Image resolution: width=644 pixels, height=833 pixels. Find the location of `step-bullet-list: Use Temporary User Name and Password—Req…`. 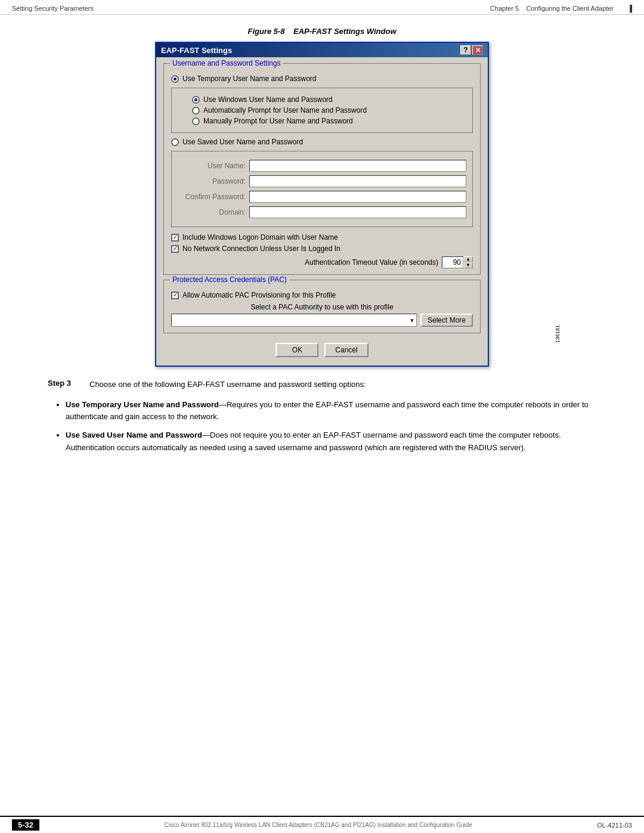

step-bullet-list: Use Temporary User Name and Password—Req… is located at coordinates (322, 427).